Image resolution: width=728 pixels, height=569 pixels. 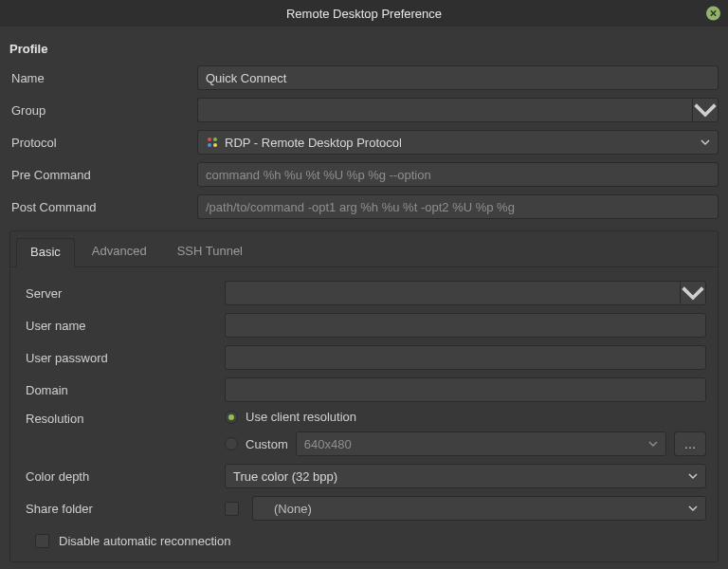 I want to click on share-folder-checkbox, so click(x=231, y=508).